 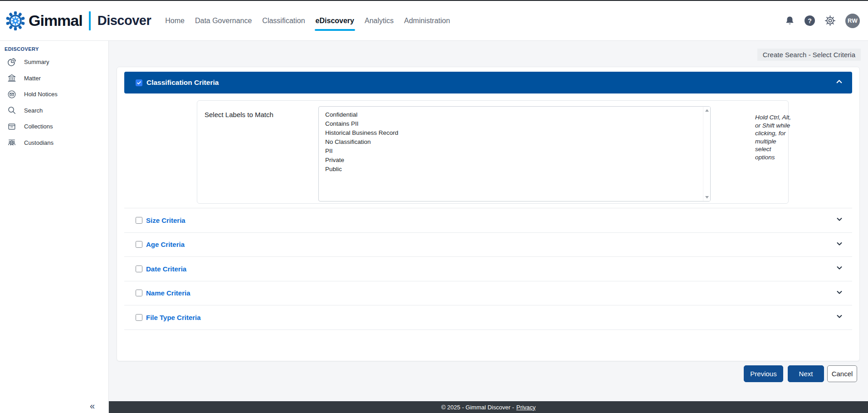 What do you see at coordinates (54, 127) in the screenshot?
I see `sidebar-item-collections: Collections` at bounding box center [54, 127].